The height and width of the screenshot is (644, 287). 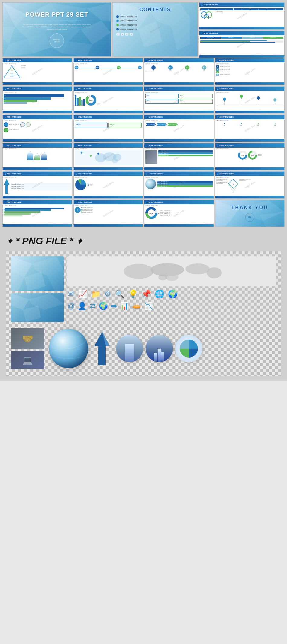 I want to click on svg-text: IT, so click(x=234, y=184).